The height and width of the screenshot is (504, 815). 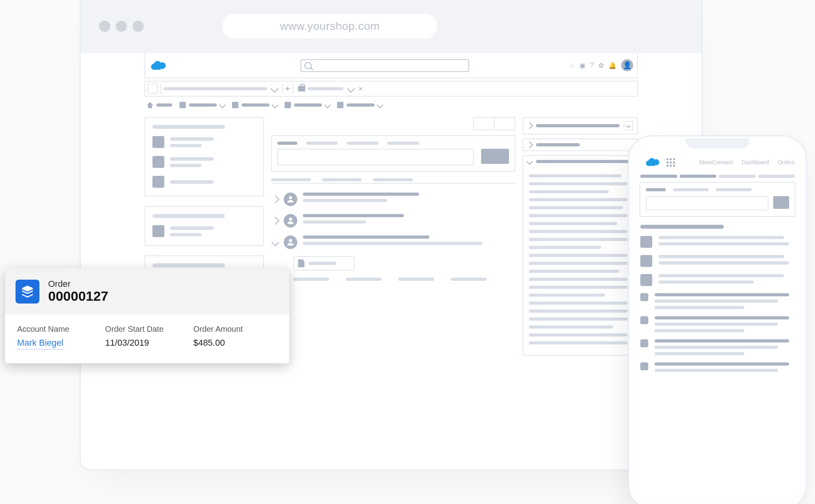 I want to click on briefcase-icon, so click(x=302, y=89).